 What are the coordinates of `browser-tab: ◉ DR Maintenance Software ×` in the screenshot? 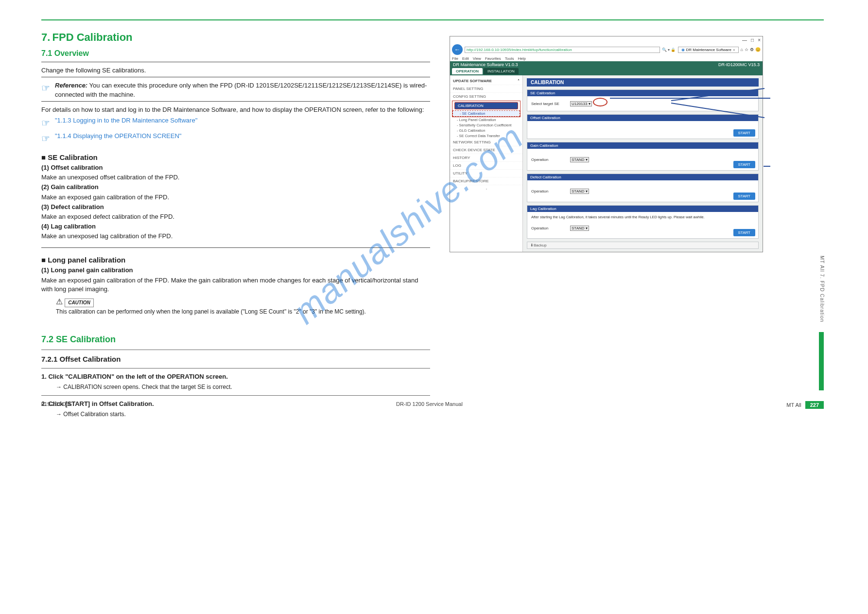 It's located at (709, 50).